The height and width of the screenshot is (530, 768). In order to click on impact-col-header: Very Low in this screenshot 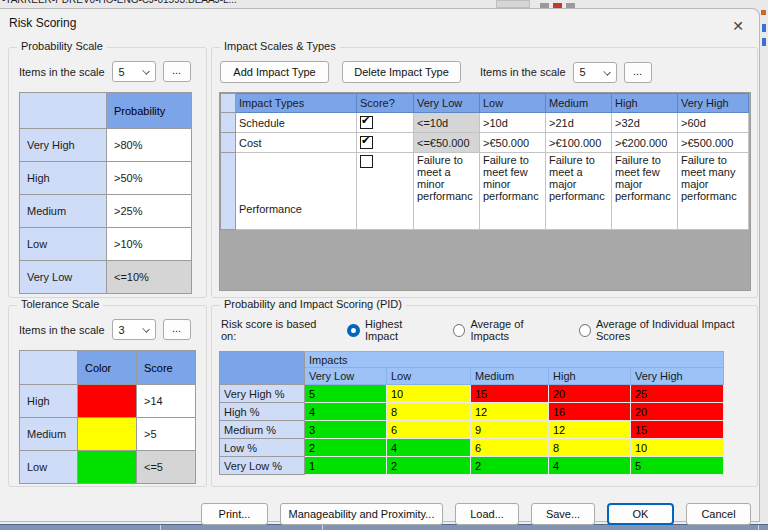, I will do `click(447, 104)`.